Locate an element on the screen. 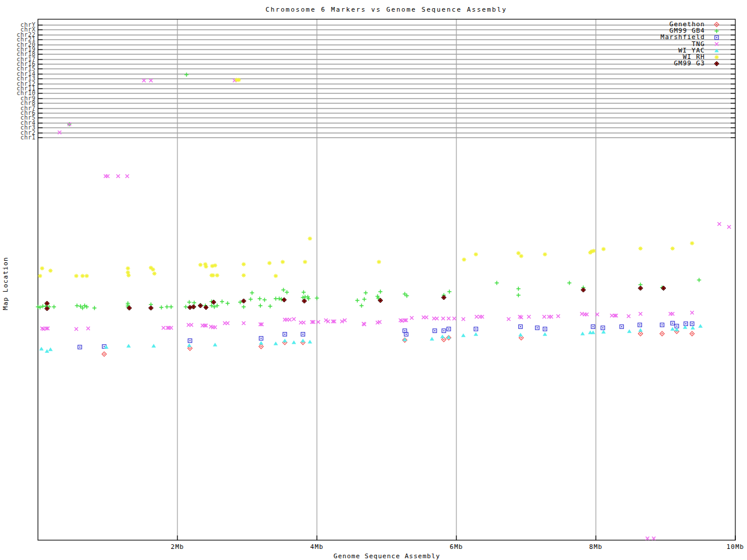 This screenshot has height=560, width=747. x-tick-label: 4Mb is located at coordinates (317, 547).